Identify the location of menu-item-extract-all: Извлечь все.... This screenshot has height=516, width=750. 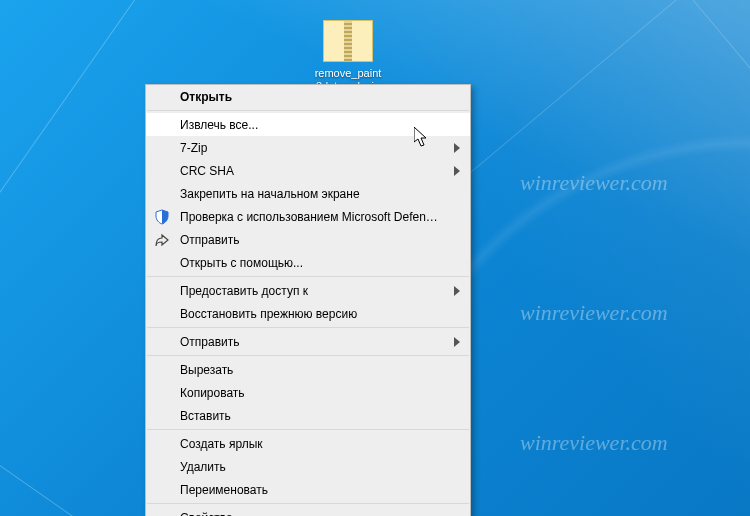
(308, 124).